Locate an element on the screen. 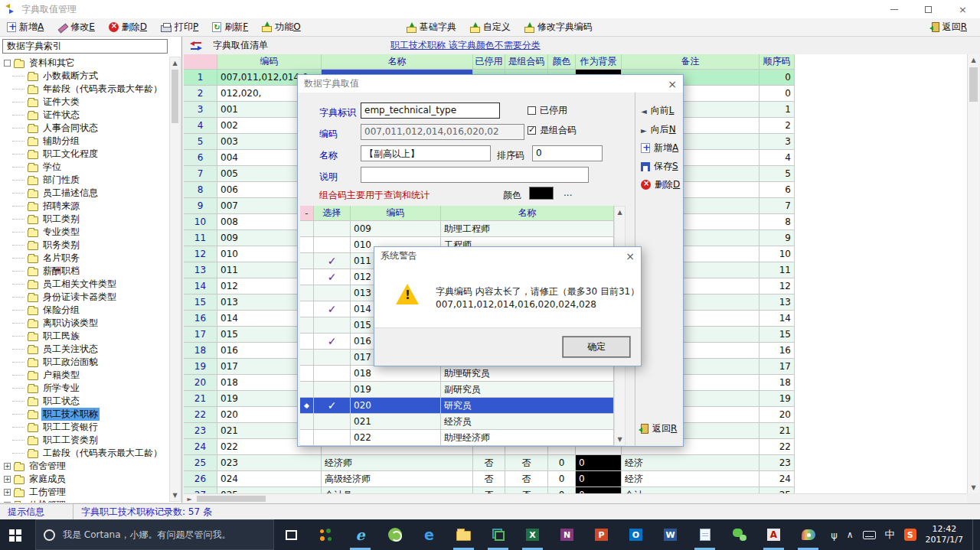  browser-360-icon is located at coordinates (395, 535).